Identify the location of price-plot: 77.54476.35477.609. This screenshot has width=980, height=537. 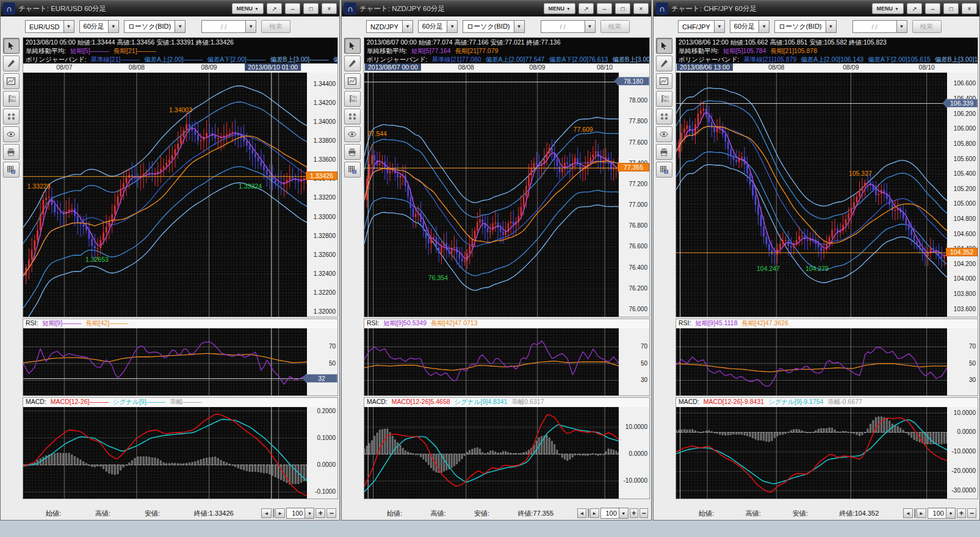
(492, 195).